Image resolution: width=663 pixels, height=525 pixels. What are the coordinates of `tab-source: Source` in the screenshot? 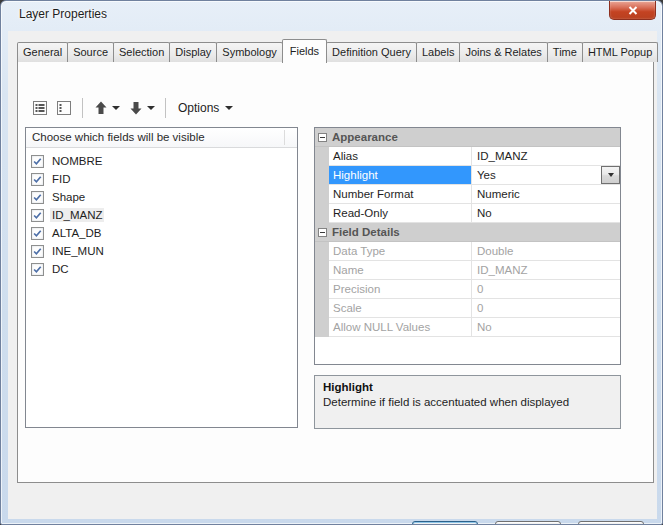 It's located at (90, 52).